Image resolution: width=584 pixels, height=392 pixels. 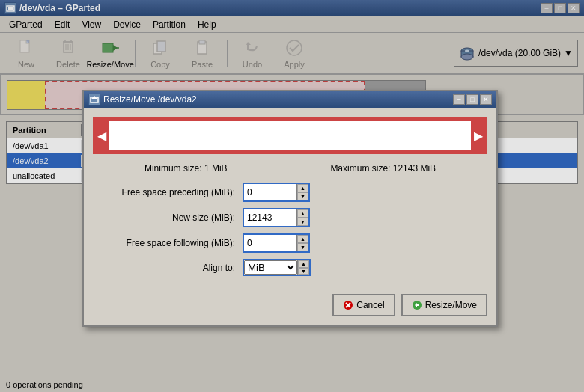 What do you see at coordinates (370, 305) in the screenshot?
I see `cancel-label: Cancel` at bounding box center [370, 305].